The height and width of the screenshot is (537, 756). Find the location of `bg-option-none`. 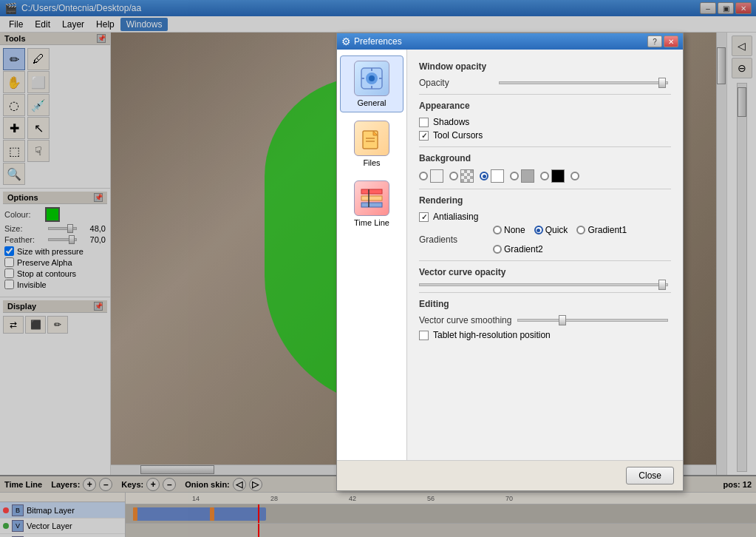

bg-option-none is located at coordinates (432, 176).